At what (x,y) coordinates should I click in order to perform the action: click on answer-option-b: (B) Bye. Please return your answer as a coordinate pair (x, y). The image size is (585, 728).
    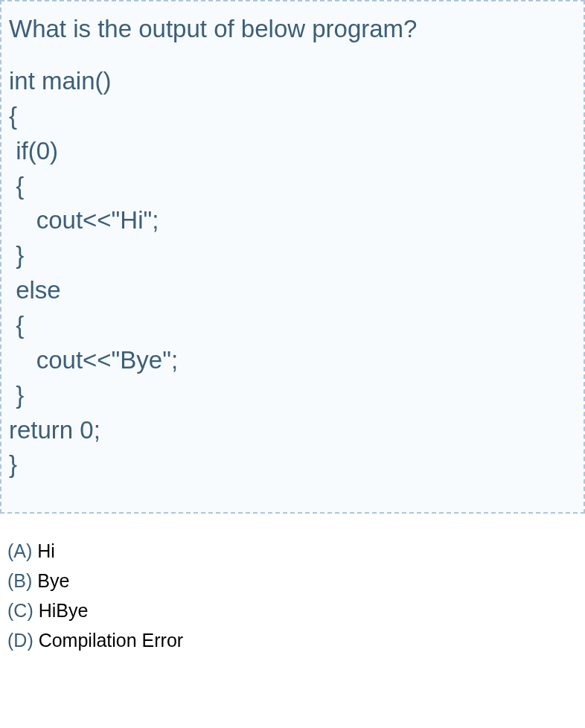
    Looking at the image, I should click on (292, 581).